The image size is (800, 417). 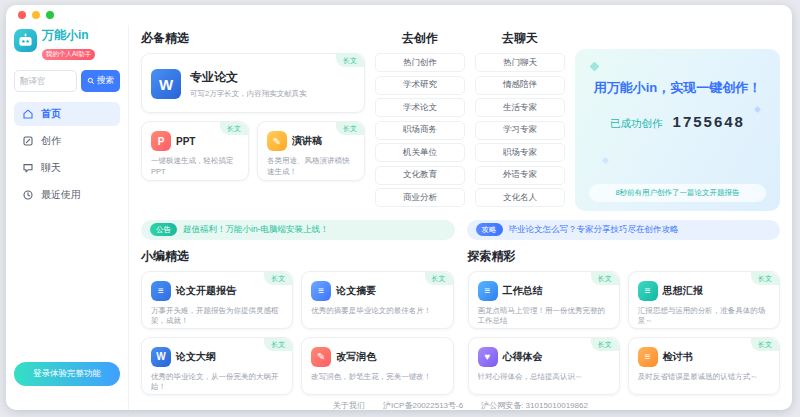 I want to click on promo-panel: 用万能小in，实现一键创作！ 已成功创作 1755648 8秒前有用户创作了一篇…, so click(x=678, y=130).